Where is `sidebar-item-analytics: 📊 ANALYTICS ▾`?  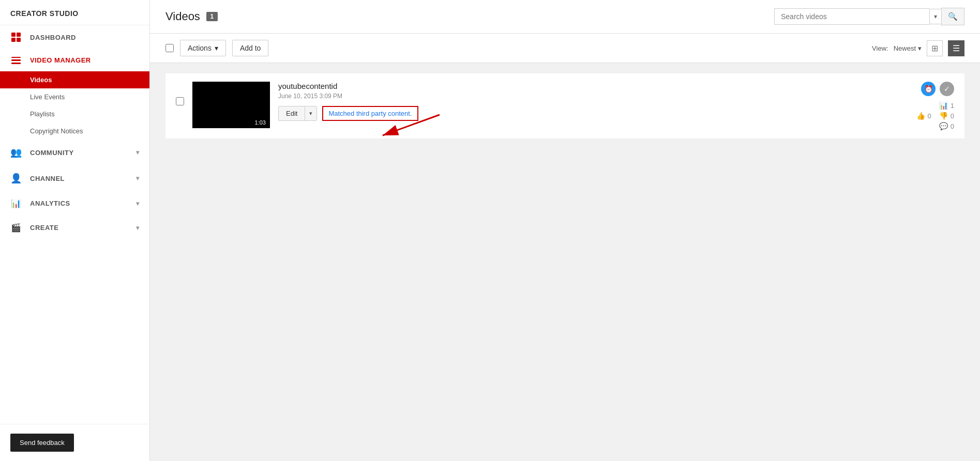 sidebar-item-analytics: 📊 ANALYTICS ▾ is located at coordinates (74, 204).